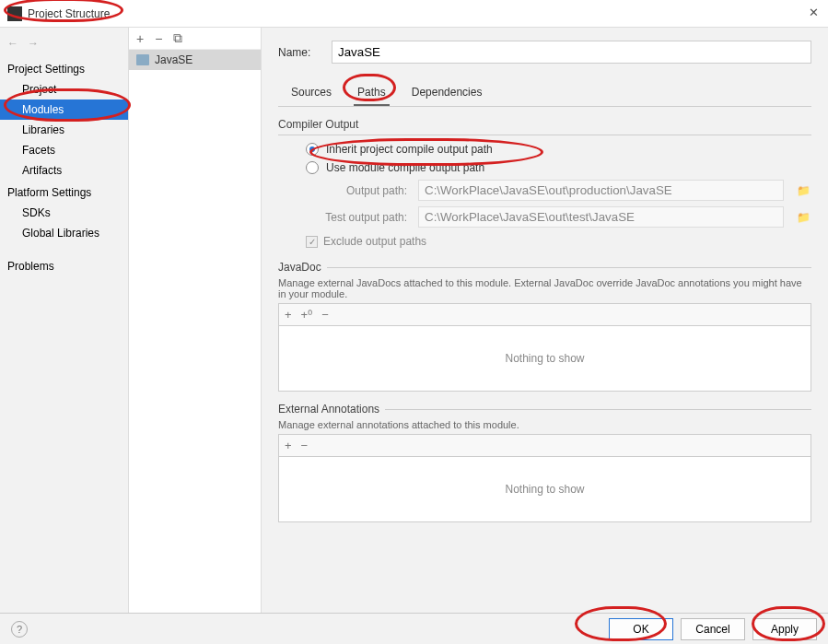 Image resolution: width=828 pixels, height=644 pixels. Describe the element at coordinates (64, 150) in the screenshot. I see `sidebar-item-facets: Facets` at that location.